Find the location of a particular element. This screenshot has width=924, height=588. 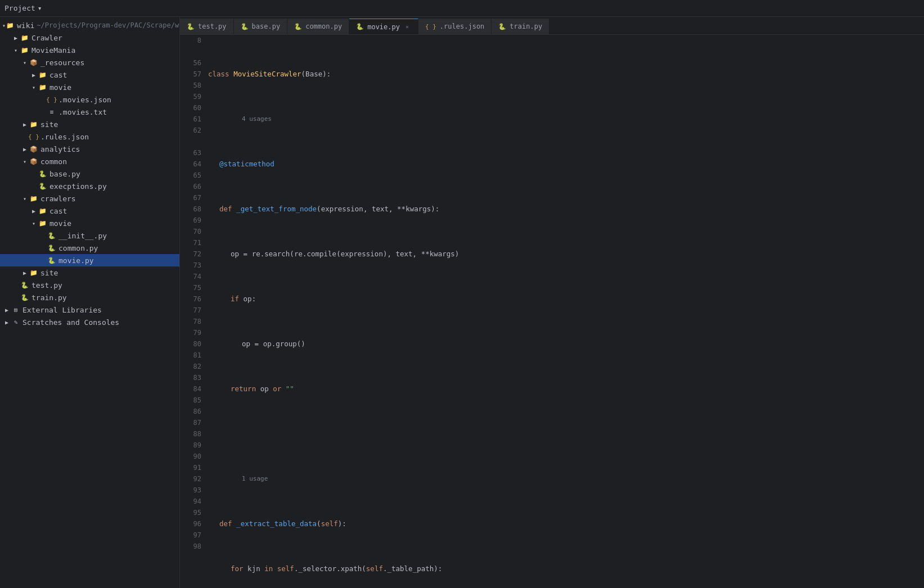

tab-common-py: 🐍 common.py is located at coordinates (318, 26).